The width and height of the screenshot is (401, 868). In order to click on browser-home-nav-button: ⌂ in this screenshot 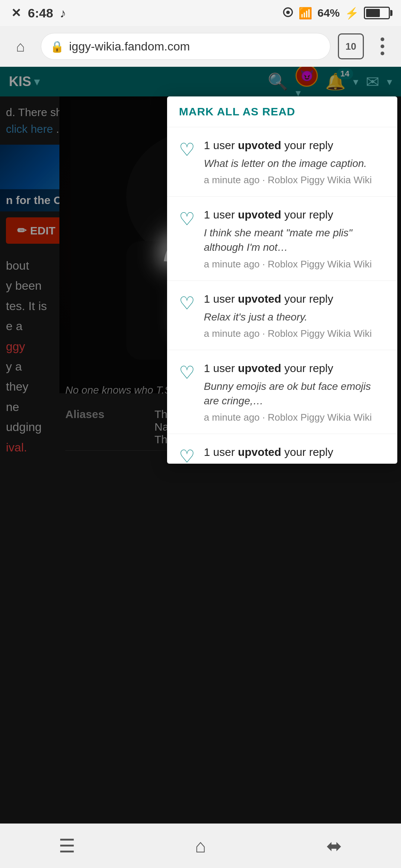, I will do `click(200, 846)`.